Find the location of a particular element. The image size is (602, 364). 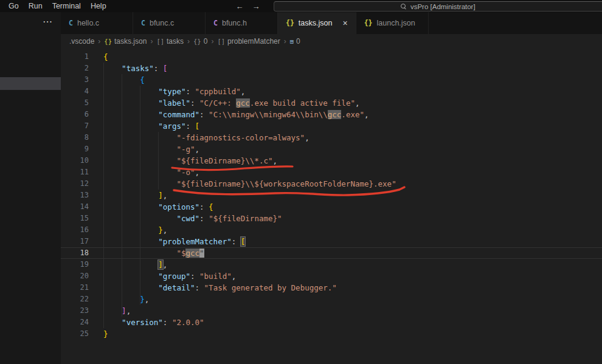

line-number: 2 is located at coordinates (79, 68).